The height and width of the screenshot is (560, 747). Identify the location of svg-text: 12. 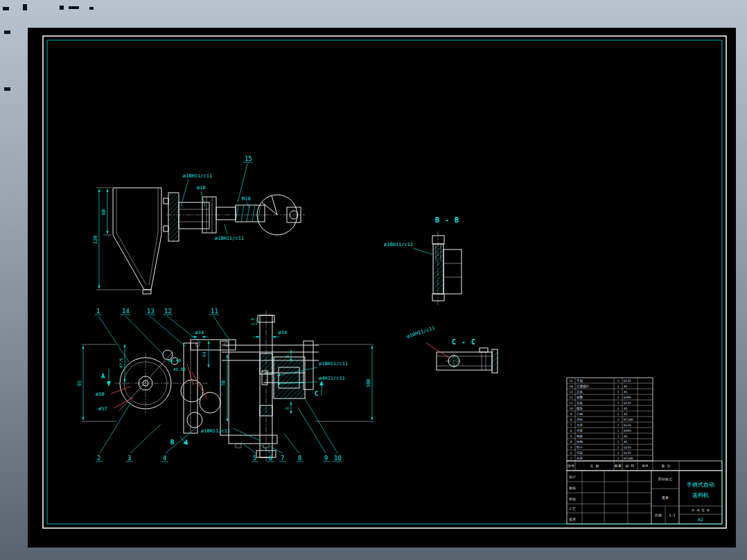
(168, 311).